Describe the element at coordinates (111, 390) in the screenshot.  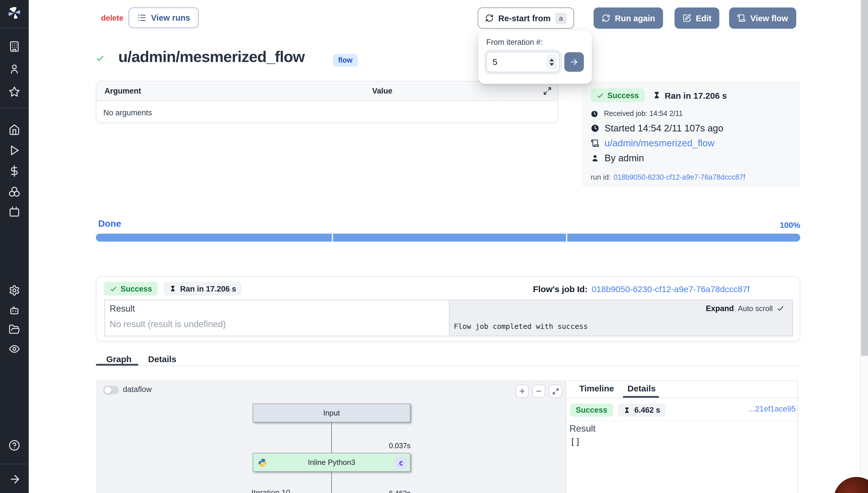
I see `dataflow-toggle` at that location.